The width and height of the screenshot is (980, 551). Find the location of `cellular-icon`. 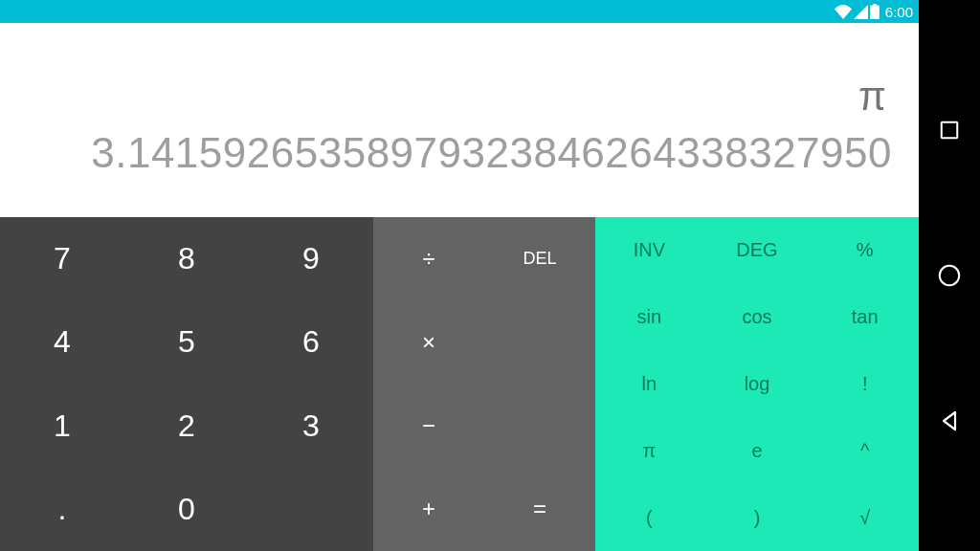

cellular-icon is located at coordinates (861, 11).